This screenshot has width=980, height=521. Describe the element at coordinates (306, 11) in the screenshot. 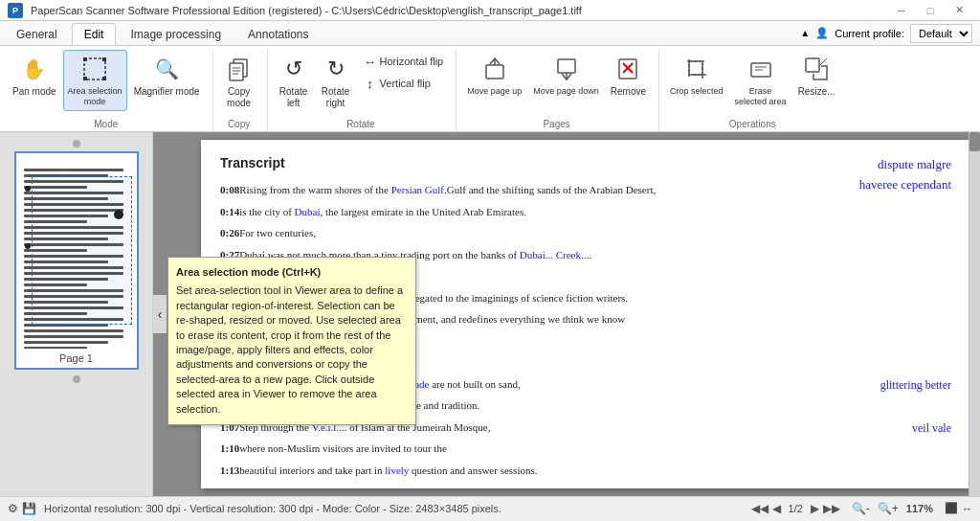

I see `titlebar-title: PaperScan Scanner Software Professional …` at that location.